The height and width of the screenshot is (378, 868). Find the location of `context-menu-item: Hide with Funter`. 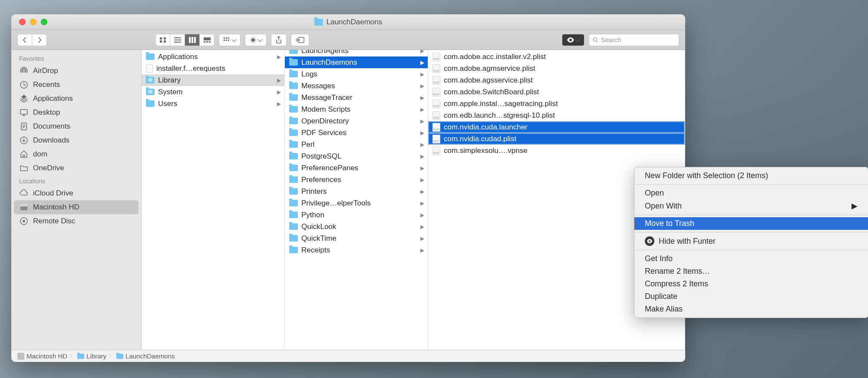

context-menu-item: Hide with Funter is located at coordinates (751, 241).